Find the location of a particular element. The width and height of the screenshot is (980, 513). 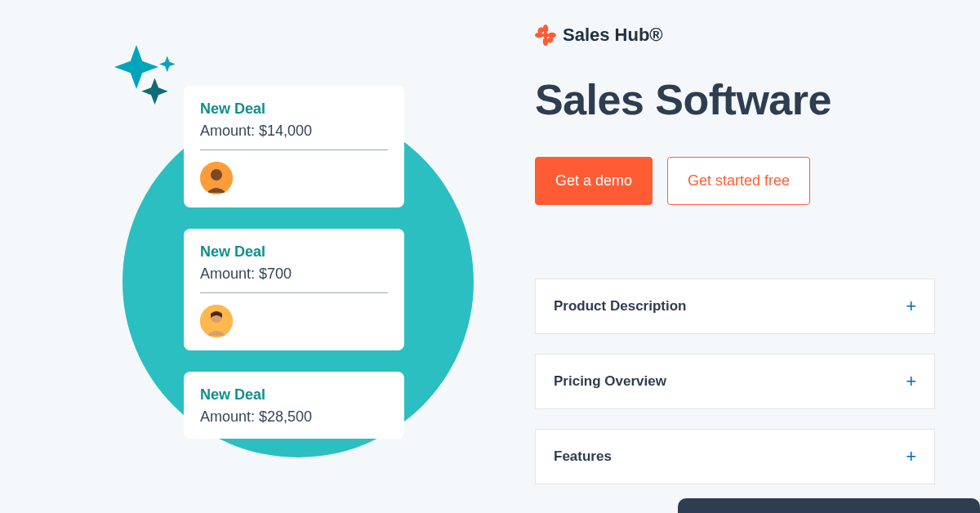

footer-bar is located at coordinates (829, 506).